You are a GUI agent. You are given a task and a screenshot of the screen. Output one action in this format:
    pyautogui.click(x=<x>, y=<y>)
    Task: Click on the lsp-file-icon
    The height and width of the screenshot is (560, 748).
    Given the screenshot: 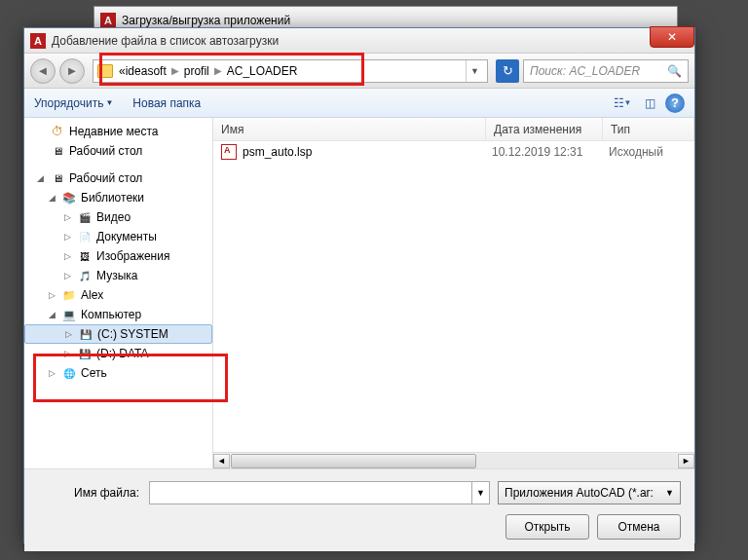 What is the action you would take?
    pyautogui.click(x=229, y=152)
    